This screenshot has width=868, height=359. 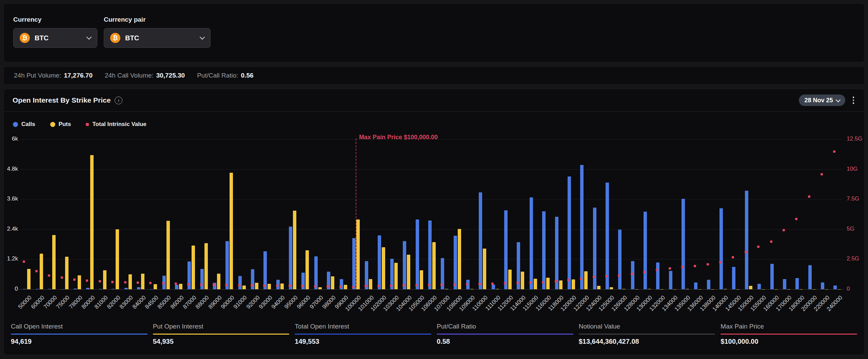 I want to click on x-tick-label: 84500, so click(x=152, y=302).